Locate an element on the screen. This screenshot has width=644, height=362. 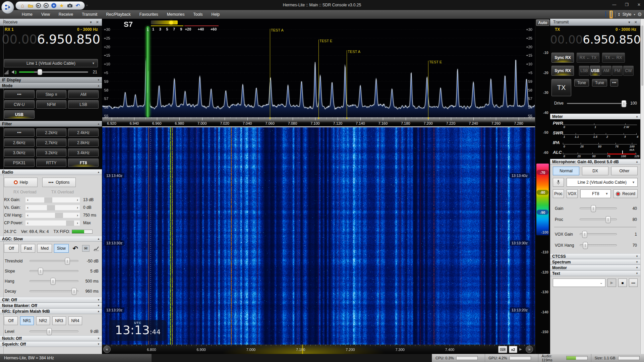
rx-audio-device-select: Line 1 (Virtual Audio Cable)▼ is located at coordinates (51, 63).